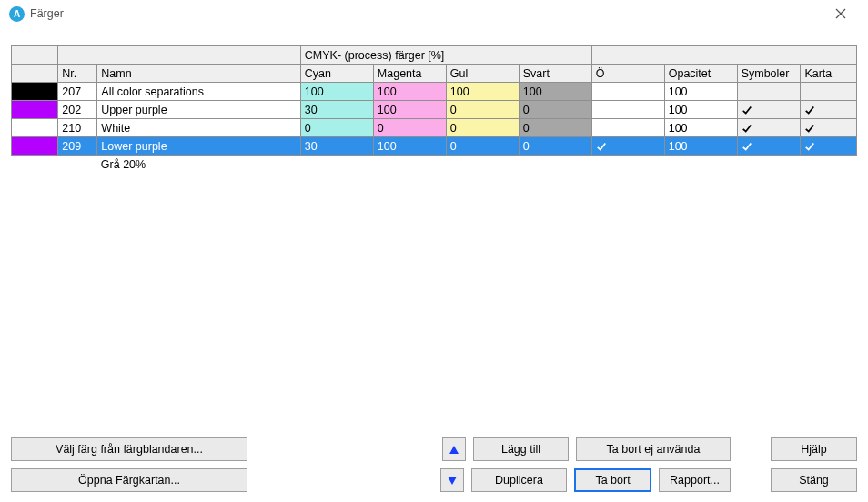  Describe the element at coordinates (78, 128) in the screenshot. I see `cell-nr: 210` at that location.